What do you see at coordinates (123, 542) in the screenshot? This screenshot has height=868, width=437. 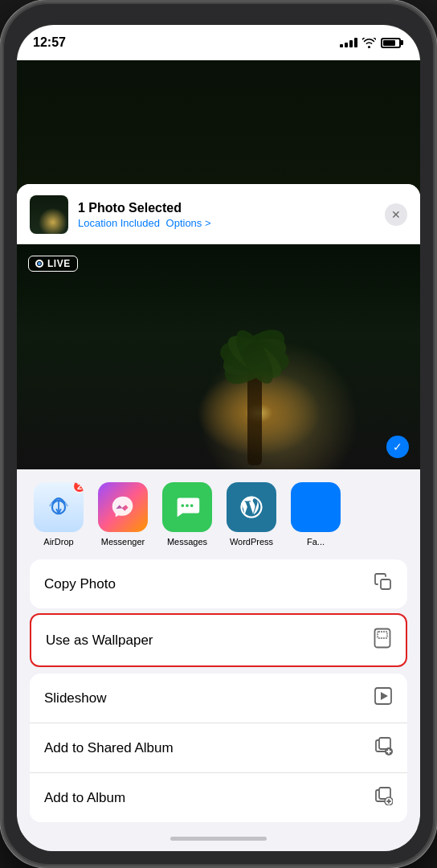 I see `messenger-label: Messenger` at bounding box center [123, 542].